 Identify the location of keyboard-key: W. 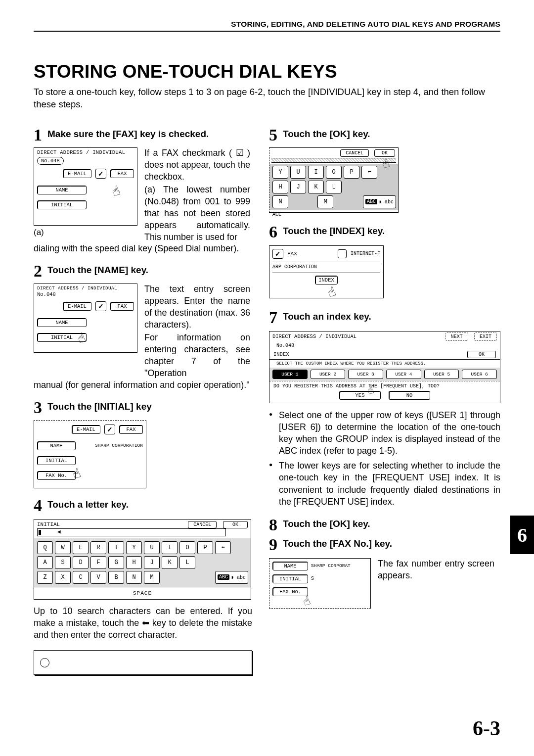
(63, 548).